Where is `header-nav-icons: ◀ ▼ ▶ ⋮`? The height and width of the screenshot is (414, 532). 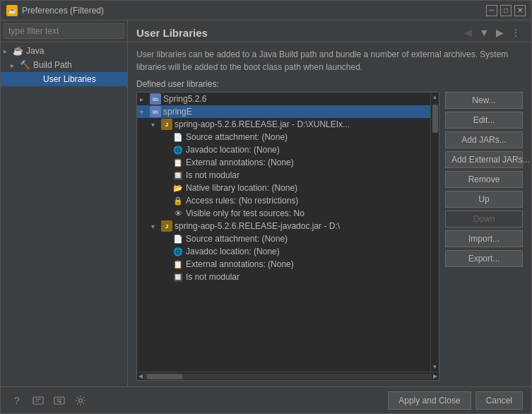 header-nav-icons: ◀ ▼ ▶ ⋮ is located at coordinates (492, 32).